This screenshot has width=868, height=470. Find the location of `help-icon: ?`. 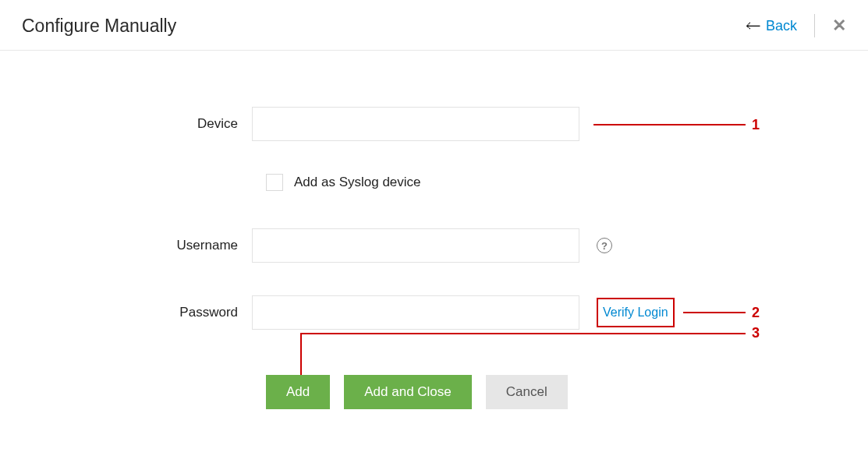

help-icon: ? is located at coordinates (604, 246).